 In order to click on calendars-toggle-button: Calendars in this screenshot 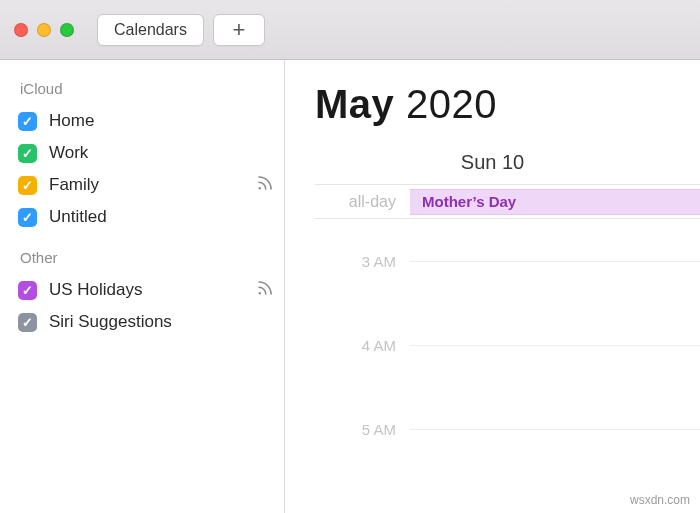, I will do `click(150, 30)`.